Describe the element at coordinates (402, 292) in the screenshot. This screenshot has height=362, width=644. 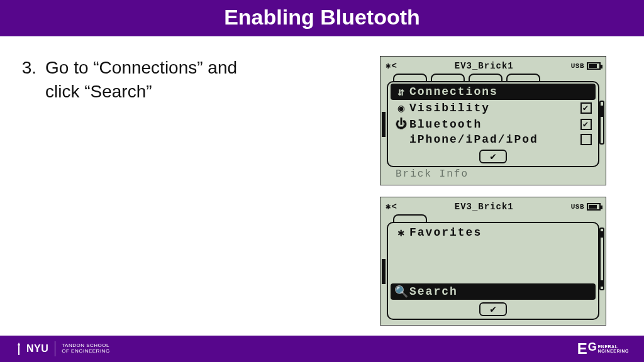
I see `search-icon: 🔍` at that location.